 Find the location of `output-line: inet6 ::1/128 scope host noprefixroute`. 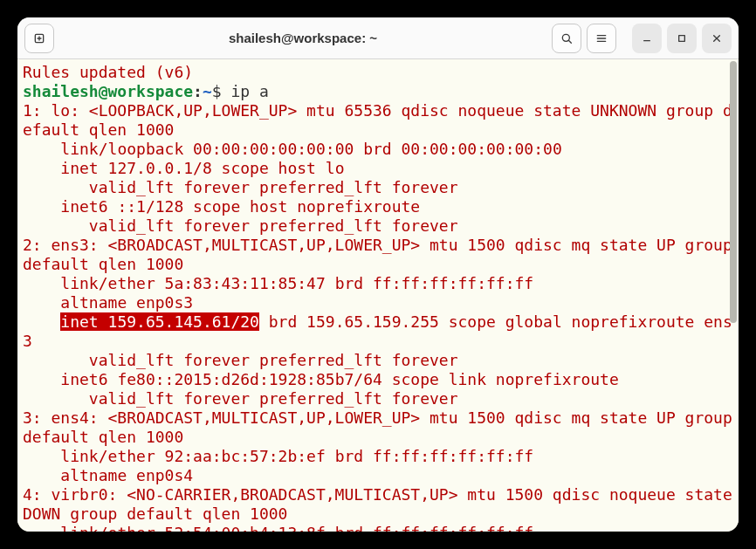

output-line: inet6 ::1/128 scope host noprefixroute is located at coordinates (222, 206).